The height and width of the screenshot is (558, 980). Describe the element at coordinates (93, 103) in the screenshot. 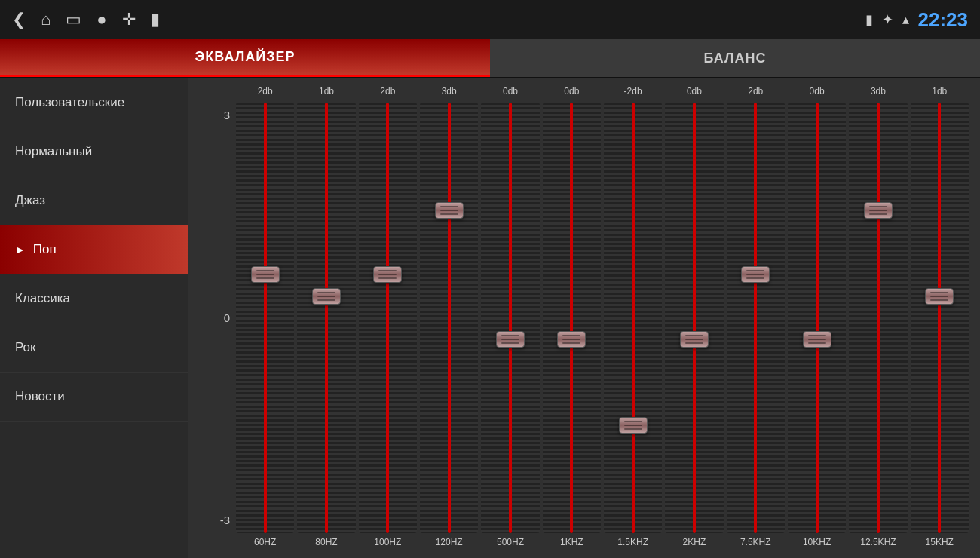

I see `sidebar-item-user: Пользовательские` at that location.